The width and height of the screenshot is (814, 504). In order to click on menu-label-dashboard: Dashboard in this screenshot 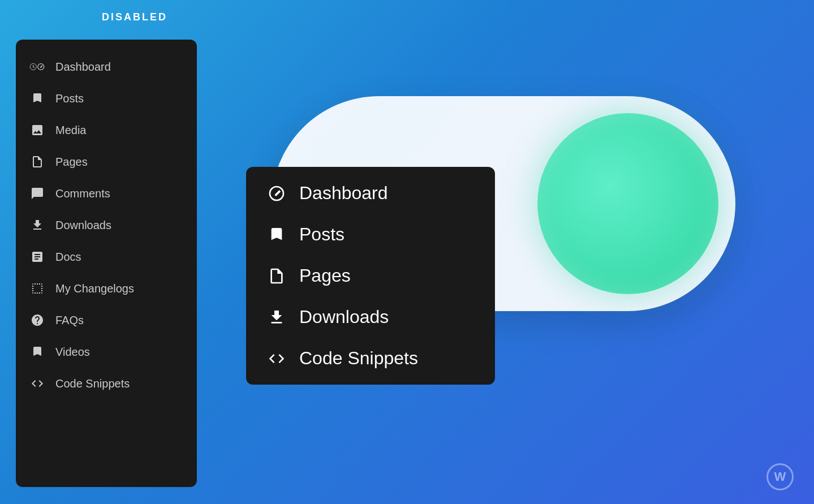, I will do `click(344, 193)`.